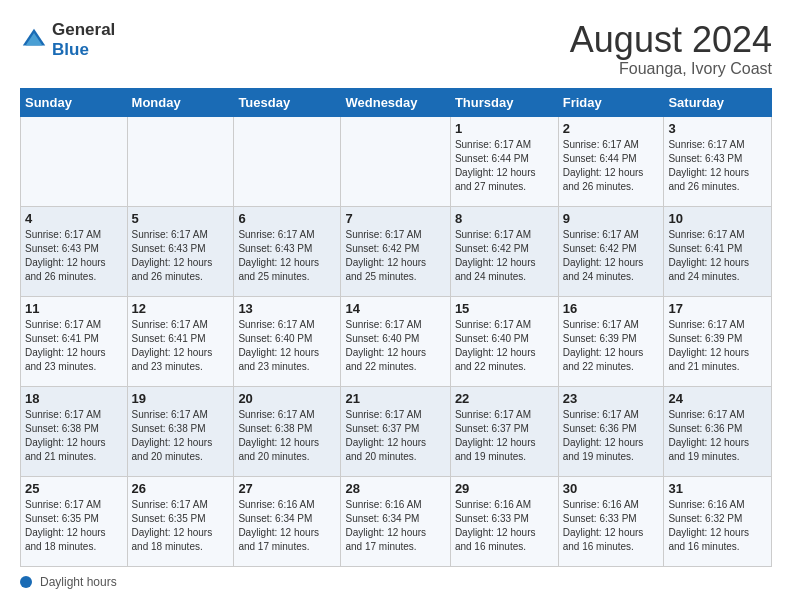 The width and height of the screenshot is (792, 612). What do you see at coordinates (396, 251) in the screenshot?
I see `calendar-week-row: 4Sunrise: 6:17 AM Sunset: 6:43 PM Daylig…` at bounding box center [396, 251].